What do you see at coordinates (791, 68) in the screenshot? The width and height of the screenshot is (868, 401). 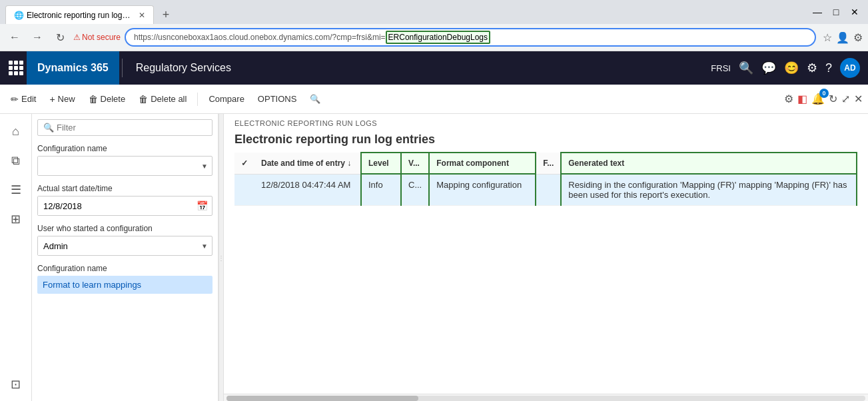 I see `smiley-icon: 😊` at bounding box center [791, 68].